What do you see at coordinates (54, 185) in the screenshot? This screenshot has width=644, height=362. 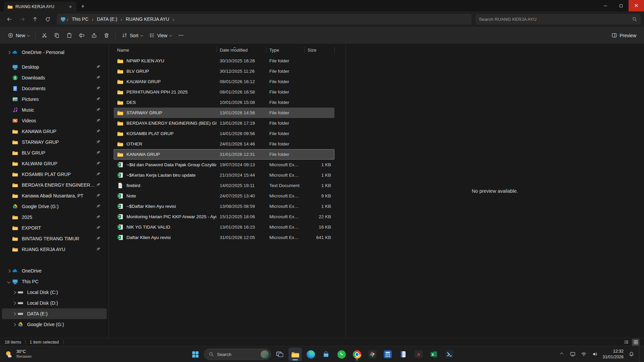 I see `sidebar-item-berdaya-energy-engineering-bee-grup: BERDAYA ENERGY ENGINEERING (BEE) GRUP` at bounding box center [54, 185].